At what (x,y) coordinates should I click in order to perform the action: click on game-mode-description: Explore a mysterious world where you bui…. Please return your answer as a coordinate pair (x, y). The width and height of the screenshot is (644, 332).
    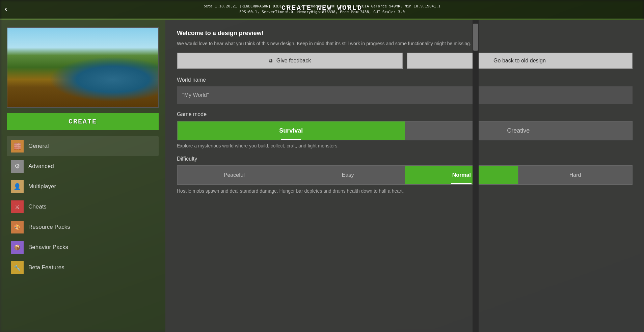
    Looking at the image, I should click on (405, 146).